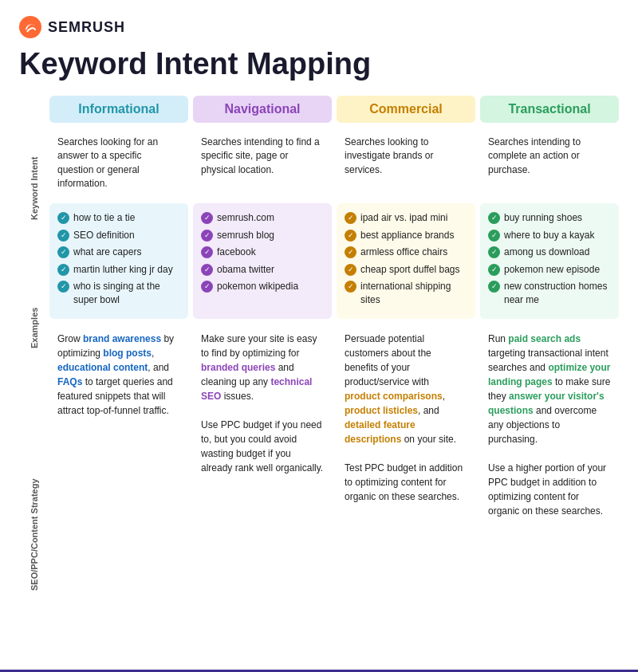  What do you see at coordinates (406, 261) in the screenshot?
I see `cell-commercial-examples: ✓ipad air vs. ipad mini ✓best appliance …` at bounding box center [406, 261].